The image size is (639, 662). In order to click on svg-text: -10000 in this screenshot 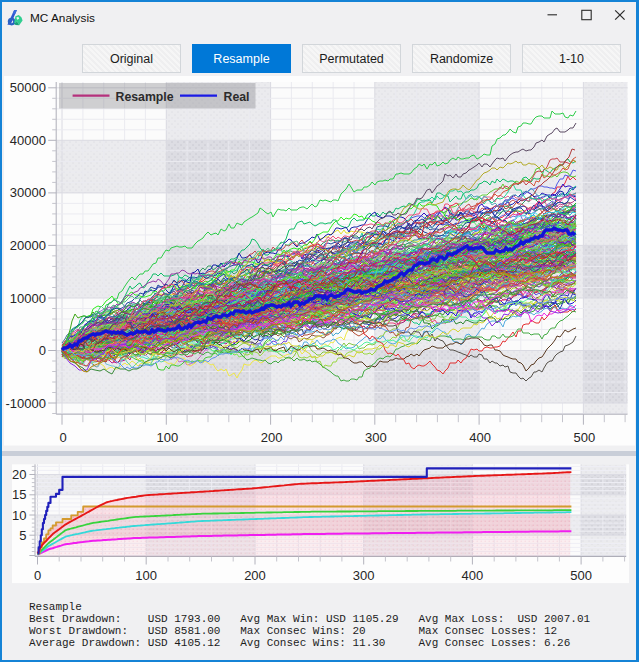, I will do `click(26, 404)`.